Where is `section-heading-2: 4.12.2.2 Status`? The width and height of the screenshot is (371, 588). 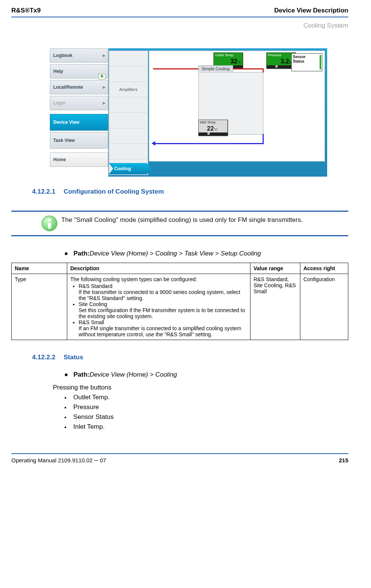
section-heading-2: 4.12.2.2 Status is located at coordinates (190, 357).